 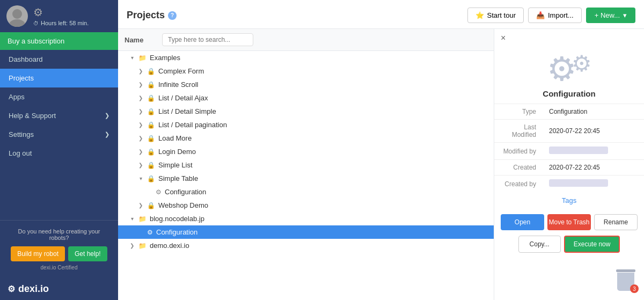 What do you see at coordinates (107, 116) in the screenshot?
I see `chevron-right-icon: ❯` at bounding box center [107, 116].